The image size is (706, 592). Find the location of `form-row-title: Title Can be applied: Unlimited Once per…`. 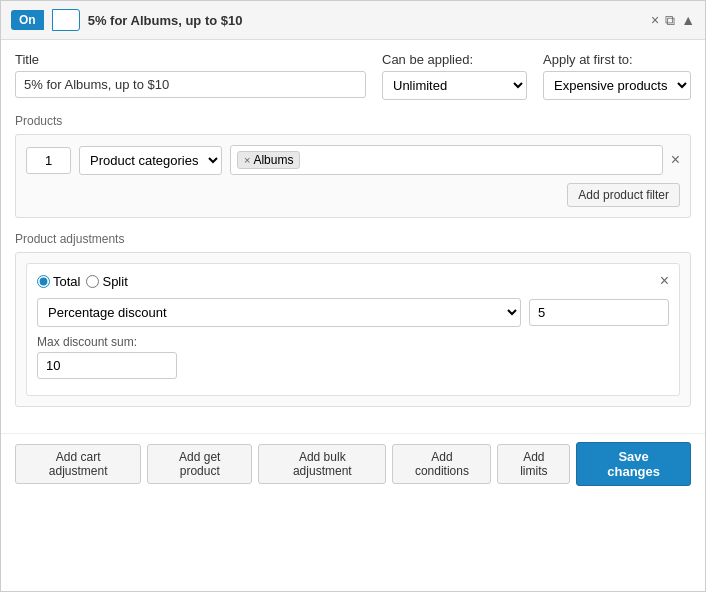

form-row-title: Title Can be applied: Unlimited Once per… is located at coordinates (353, 76).